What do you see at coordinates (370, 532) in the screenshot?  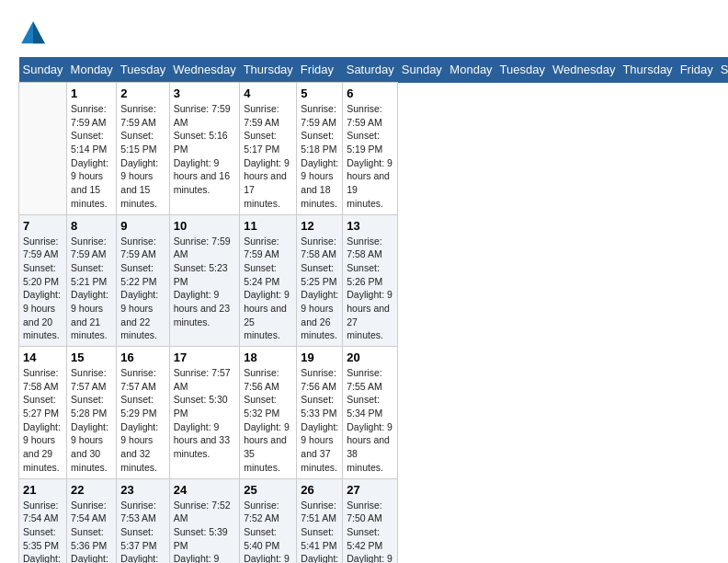 I see `day-info: Sunrise: 7:50 AMSunset: 5:42 PMDaylight:…` at bounding box center [370, 532].